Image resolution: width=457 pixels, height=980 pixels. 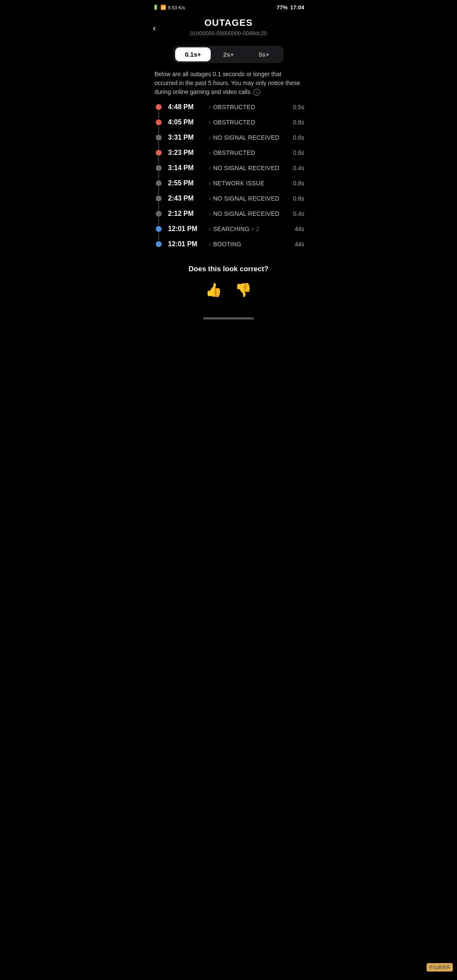 What do you see at coordinates (251, 183) in the screenshot?
I see `outage-type: NETWORK ISSUE` at bounding box center [251, 183].